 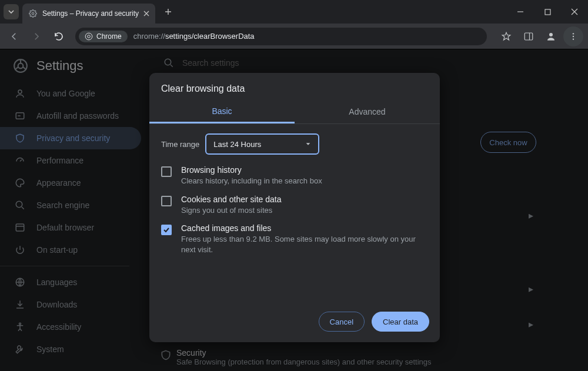 What do you see at coordinates (573, 36) in the screenshot?
I see `chrome-menu-button` at bounding box center [573, 36].